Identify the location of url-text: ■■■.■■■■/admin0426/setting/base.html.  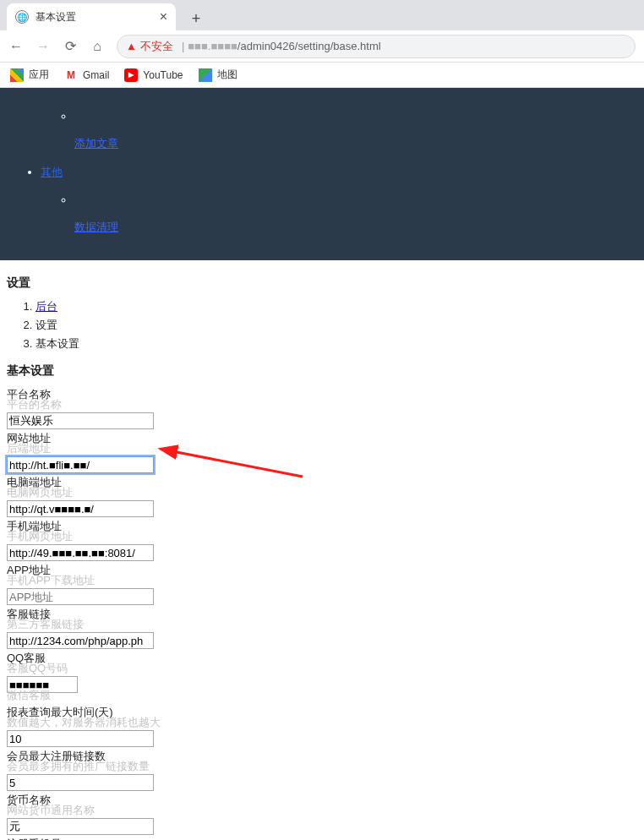
(284, 46).